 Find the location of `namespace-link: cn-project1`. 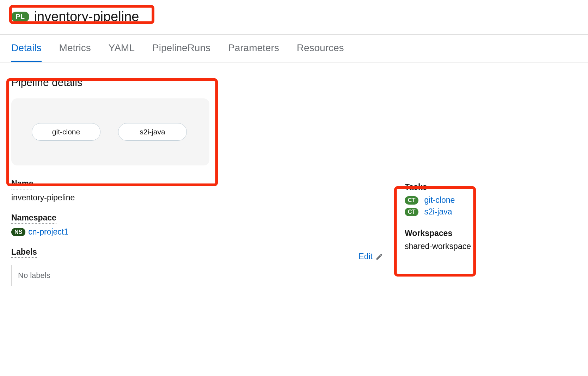

namespace-link: cn-project1 is located at coordinates (48, 232).